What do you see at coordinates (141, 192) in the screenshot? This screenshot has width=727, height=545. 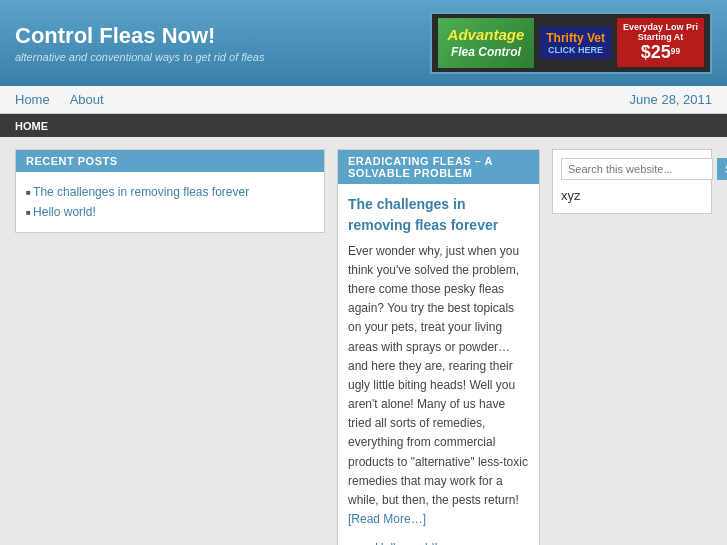 I see `recent-post-link-1: The challenges in removing fleas forever` at bounding box center [141, 192].